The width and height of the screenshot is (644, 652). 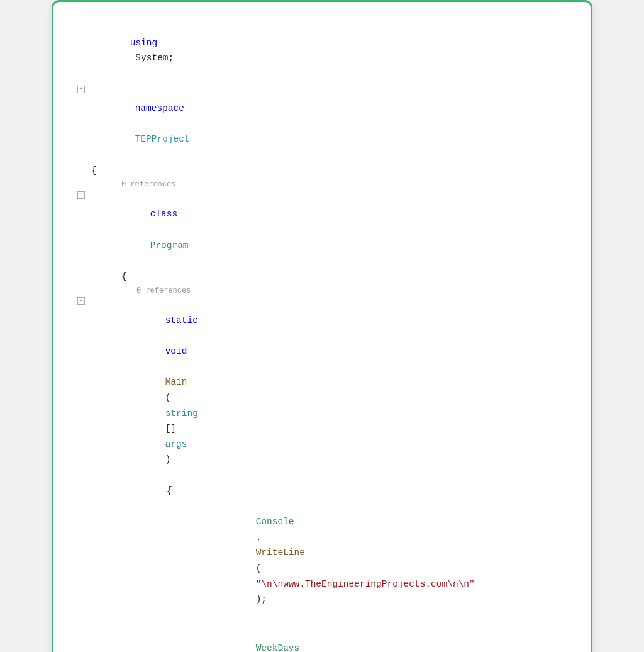 What do you see at coordinates (321, 291) in the screenshot?
I see `code-line-ref0b: 0 references` at bounding box center [321, 291].